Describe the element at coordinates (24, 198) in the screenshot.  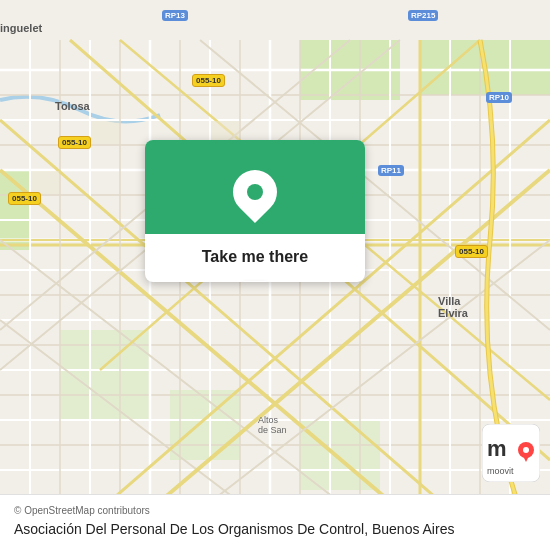
I see `road-badge-055-10-left2: 055-10` at that location.